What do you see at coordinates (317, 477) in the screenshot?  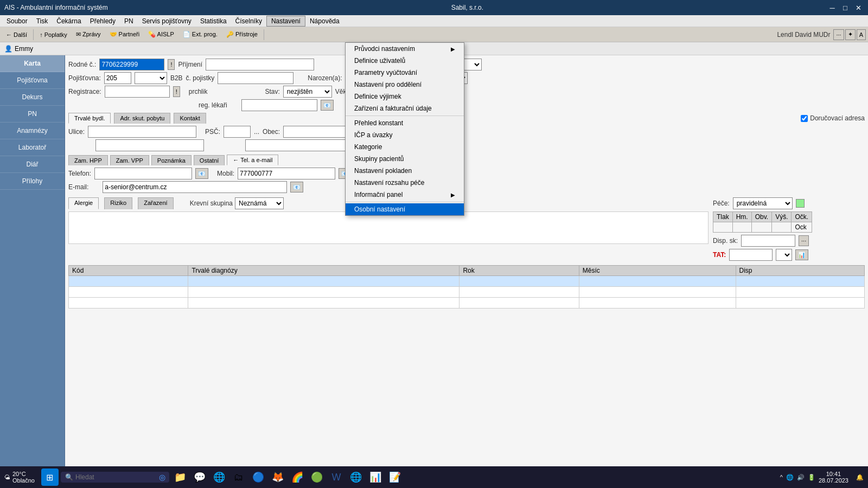 I see `taskbar-chrome2: 🟢` at bounding box center [317, 477].